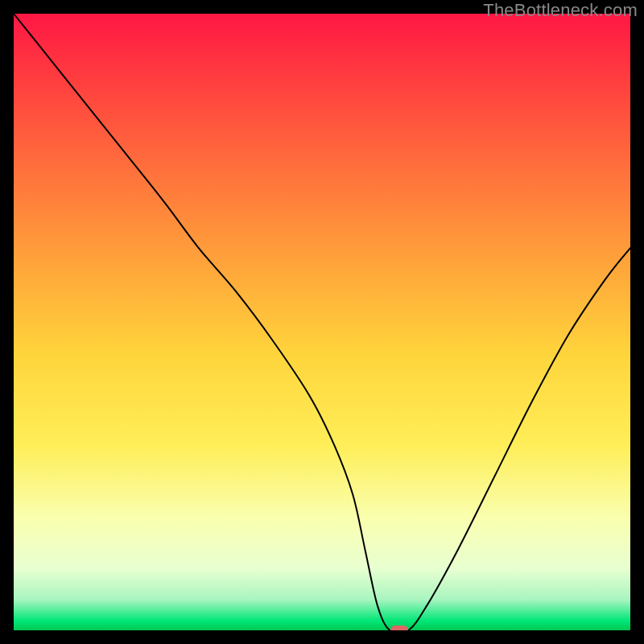 This screenshot has height=644, width=644. I want to click on minimum-marker, so click(399, 628).